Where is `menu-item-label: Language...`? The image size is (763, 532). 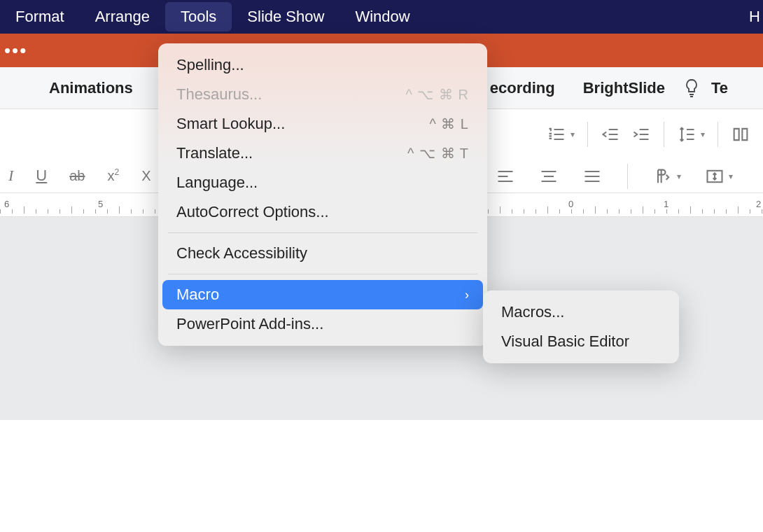 menu-item-label: Language... is located at coordinates (217, 183).